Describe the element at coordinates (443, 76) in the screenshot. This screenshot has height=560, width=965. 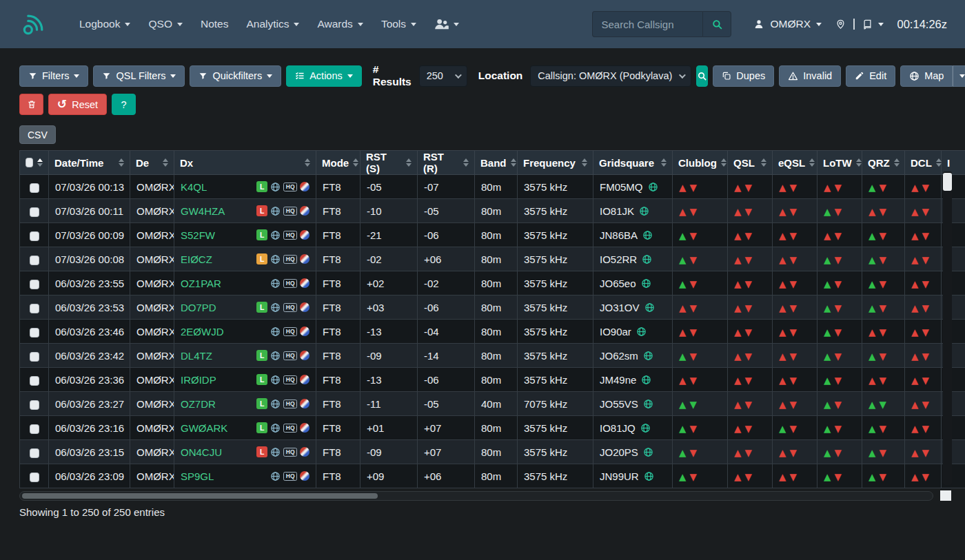
I see `results-count-select: 250` at that location.